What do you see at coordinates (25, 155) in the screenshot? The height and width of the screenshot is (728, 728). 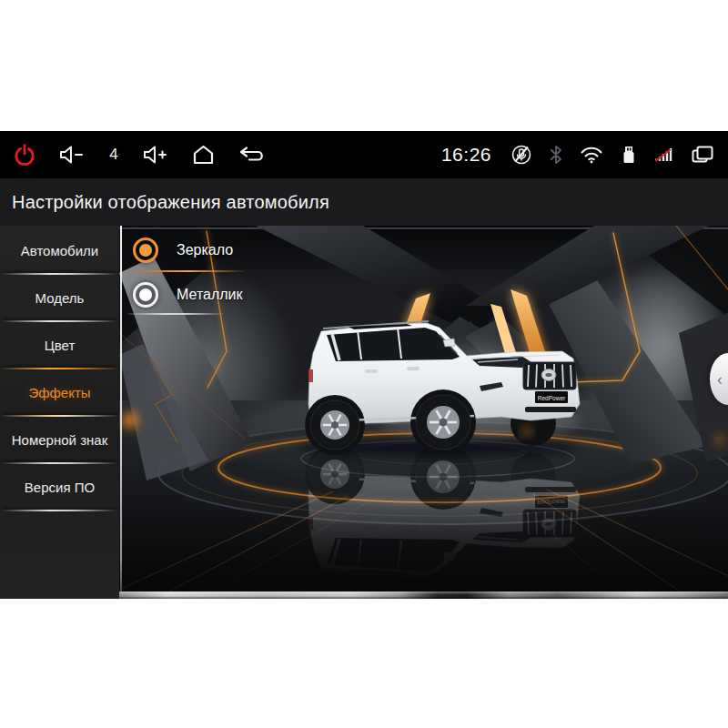 I see `power-button` at bounding box center [25, 155].